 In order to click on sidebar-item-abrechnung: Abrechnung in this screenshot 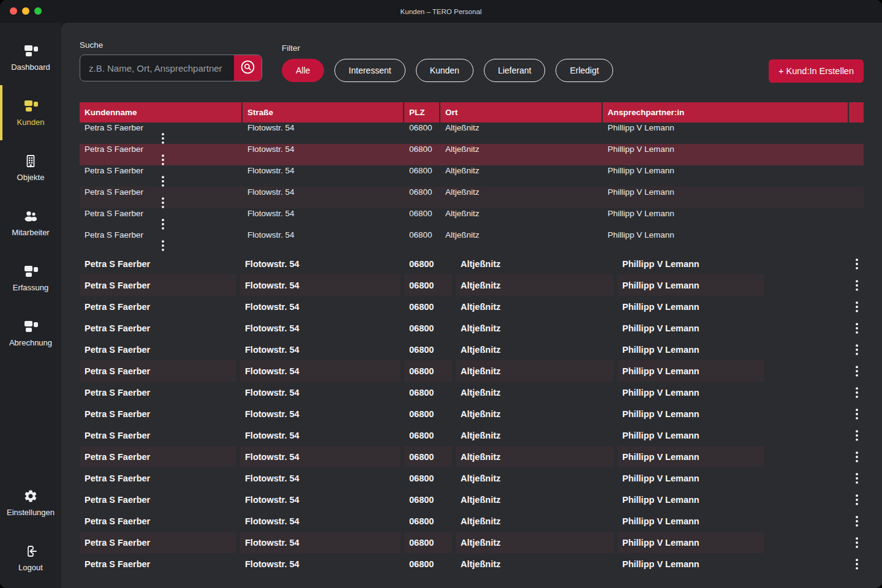, I will do `click(31, 333)`.